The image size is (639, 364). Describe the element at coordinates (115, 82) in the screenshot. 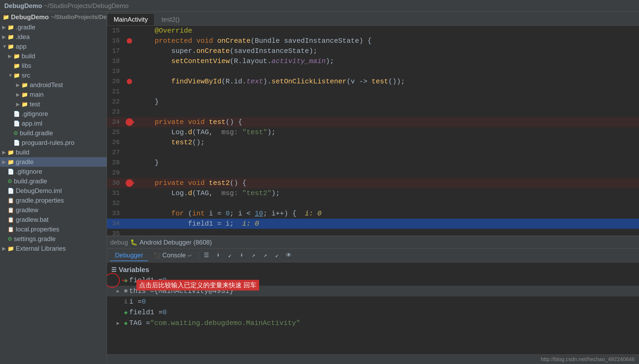

I see `line-number: 20` at that location.